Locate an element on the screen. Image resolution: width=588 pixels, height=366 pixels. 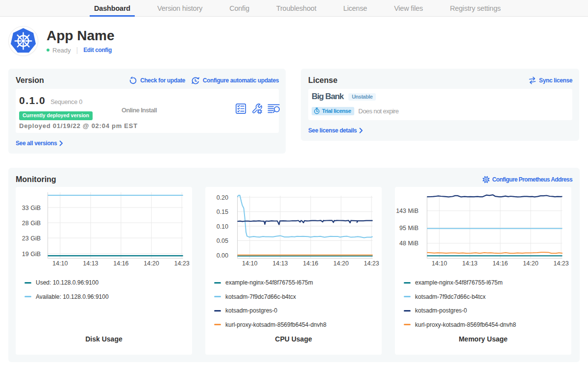
svg-text: 0.05 is located at coordinates (222, 241).